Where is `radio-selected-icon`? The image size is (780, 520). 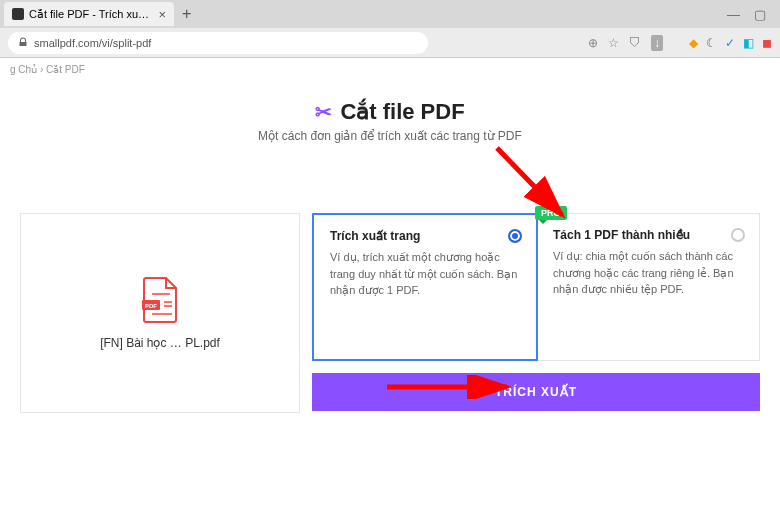 radio-selected-icon is located at coordinates (515, 236).